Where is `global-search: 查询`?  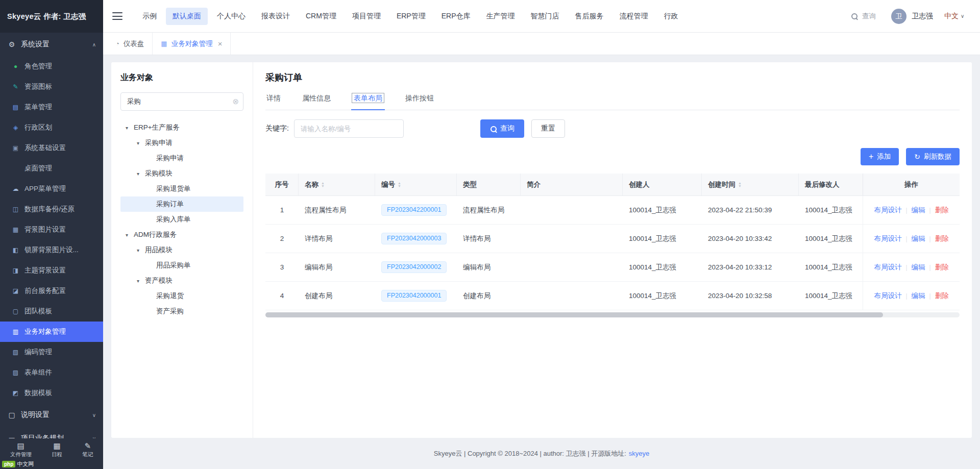 global-search: 查询 is located at coordinates (864, 16).